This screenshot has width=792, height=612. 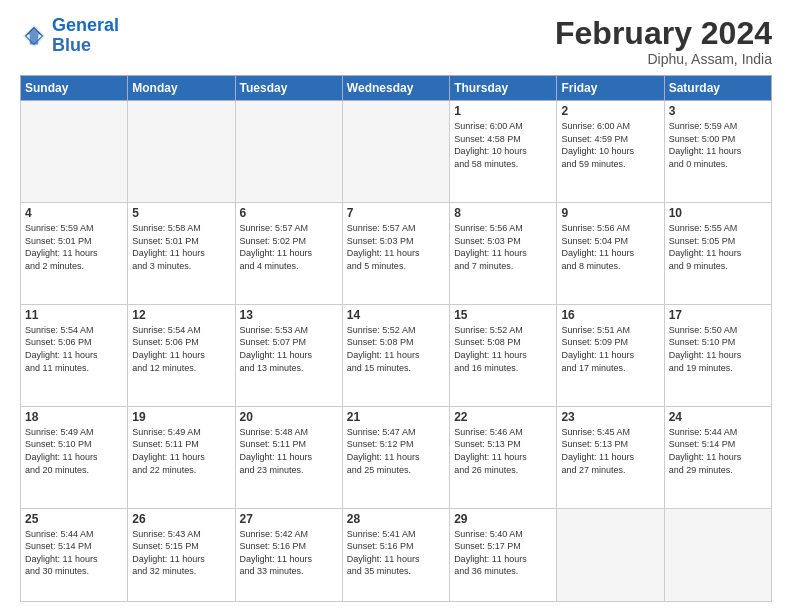 I want to click on logo-general: General, so click(x=86, y=25).